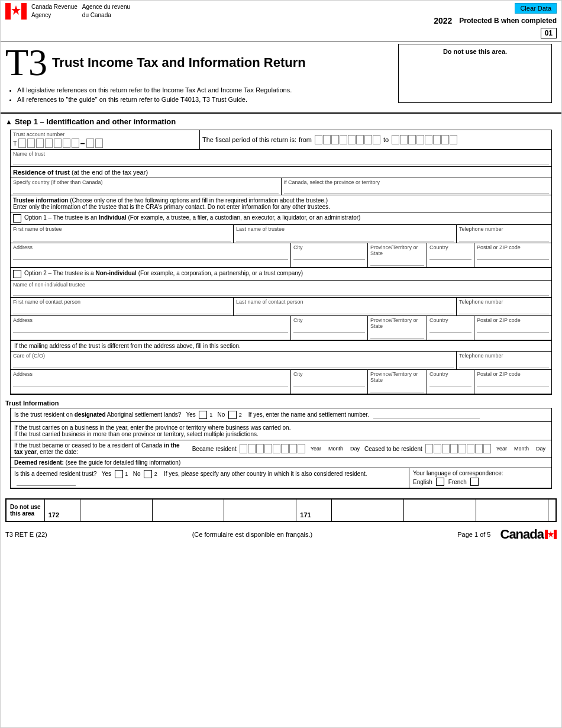 This screenshot has width=562, height=728. Describe the element at coordinates (281, 256) in the screenshot. I see `address-row-1: Address City Province/Territory or State…` at that location.